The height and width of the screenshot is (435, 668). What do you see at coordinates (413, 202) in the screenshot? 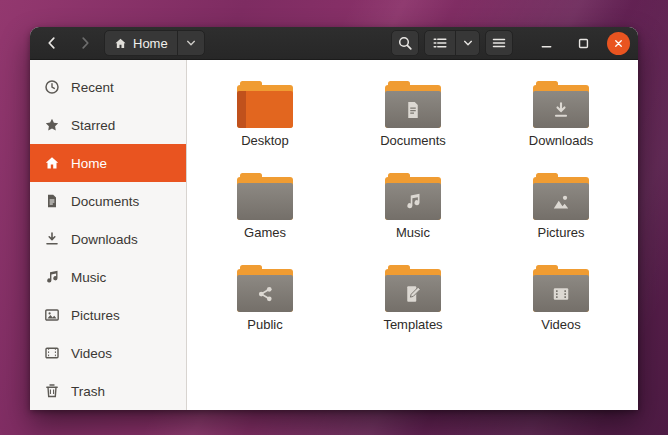
I see `music-emblem` at bounding box center [413, 202].